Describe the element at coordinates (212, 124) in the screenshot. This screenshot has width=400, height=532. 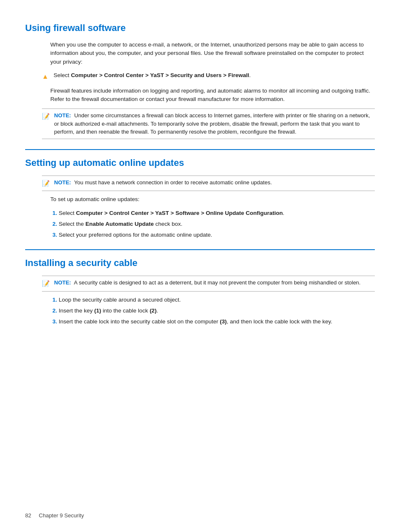
I see `firewall-note-content: Under some circumstances a firewall can …` at that location.